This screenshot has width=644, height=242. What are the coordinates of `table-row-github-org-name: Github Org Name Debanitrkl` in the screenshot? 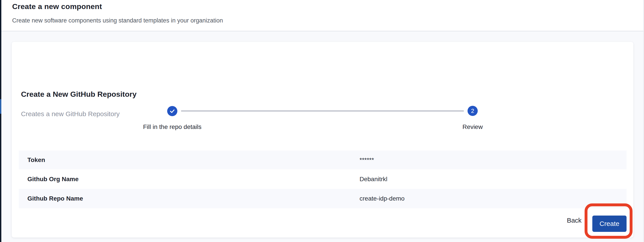 It's located at (322, 179).